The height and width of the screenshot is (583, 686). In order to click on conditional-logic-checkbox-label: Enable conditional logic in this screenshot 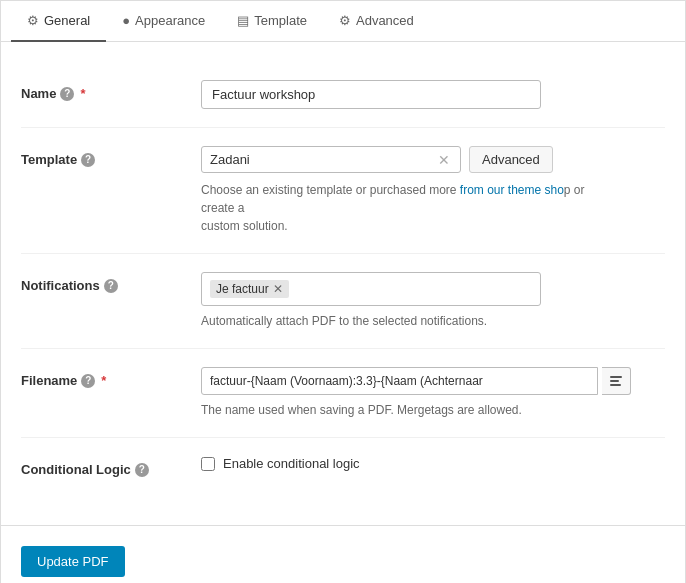, I will do `click(292, 464)`.